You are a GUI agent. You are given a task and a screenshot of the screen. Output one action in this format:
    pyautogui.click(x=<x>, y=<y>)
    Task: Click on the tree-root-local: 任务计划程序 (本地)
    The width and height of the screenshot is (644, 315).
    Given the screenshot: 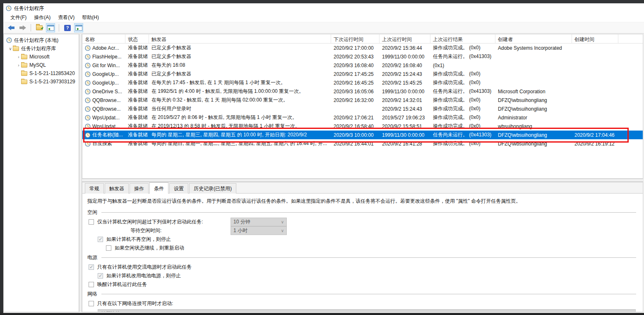 What is the action you would take?
    pyautogui.click(x=41, y=40)
    